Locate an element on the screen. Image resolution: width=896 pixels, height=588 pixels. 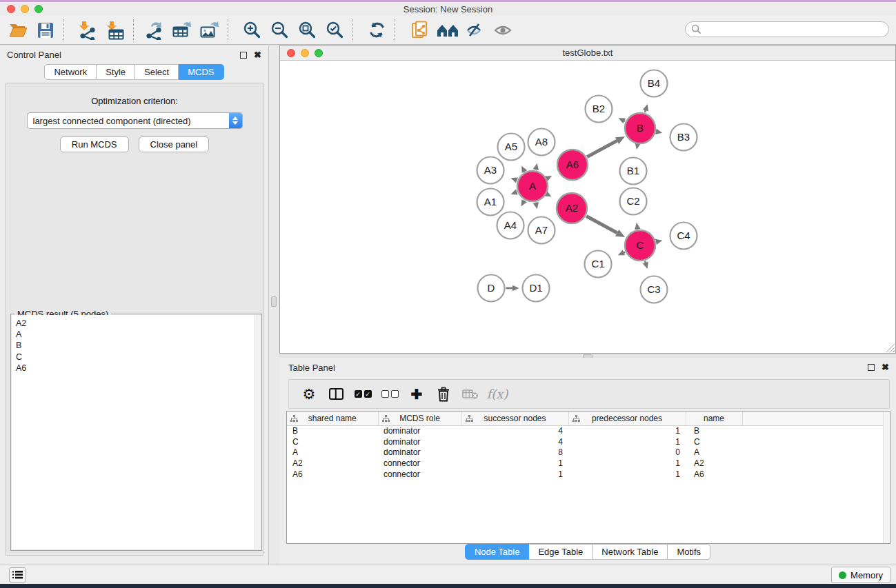
graph-node-A4: A4 is located at coordinates (510, 226).